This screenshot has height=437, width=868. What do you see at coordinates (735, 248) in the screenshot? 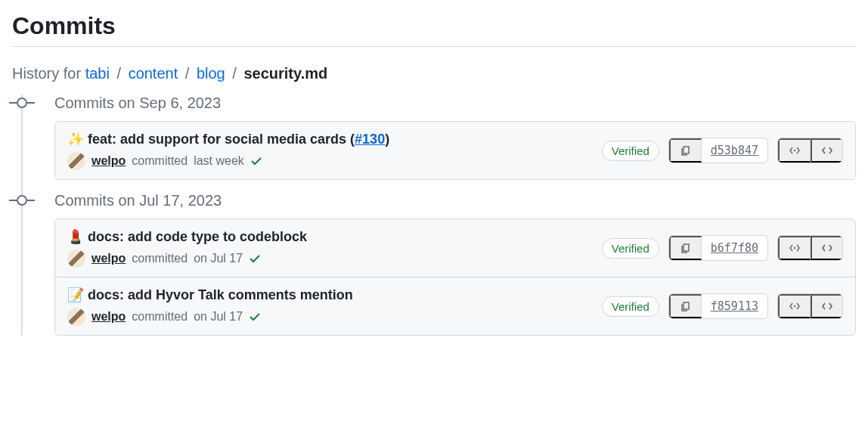
I see `commit-hash-link: b6f7f80` at bounding box center [735, 248].